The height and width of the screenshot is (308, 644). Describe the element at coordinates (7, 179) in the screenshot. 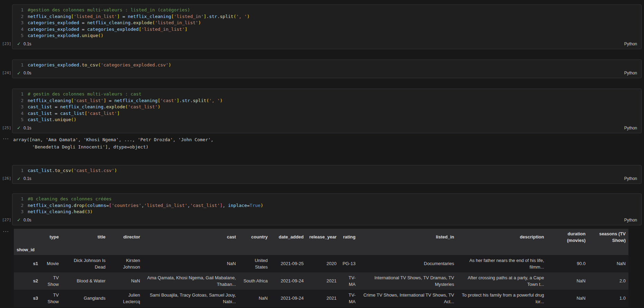

I see `execution-count-label: [26]` at that location.